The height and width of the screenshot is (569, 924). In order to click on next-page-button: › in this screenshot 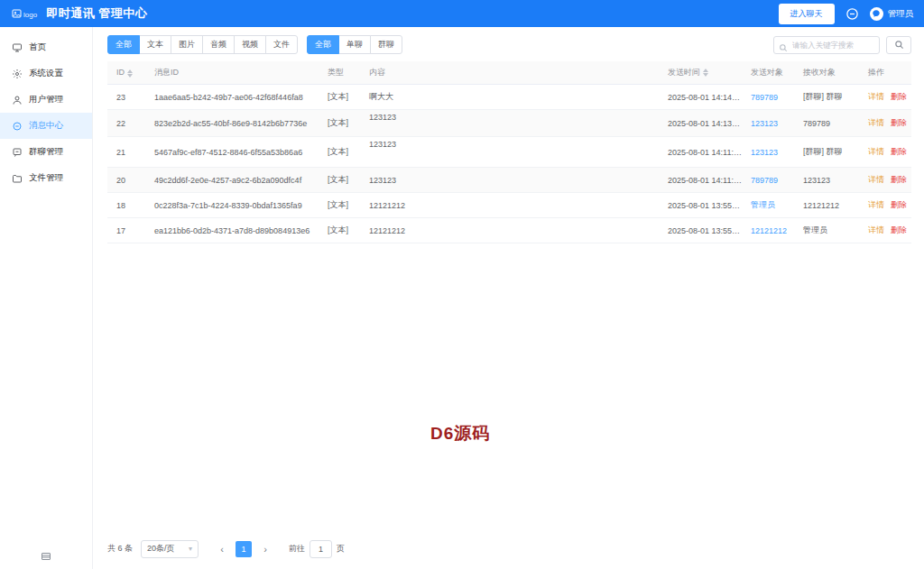, I will do `click(265, 549)`.